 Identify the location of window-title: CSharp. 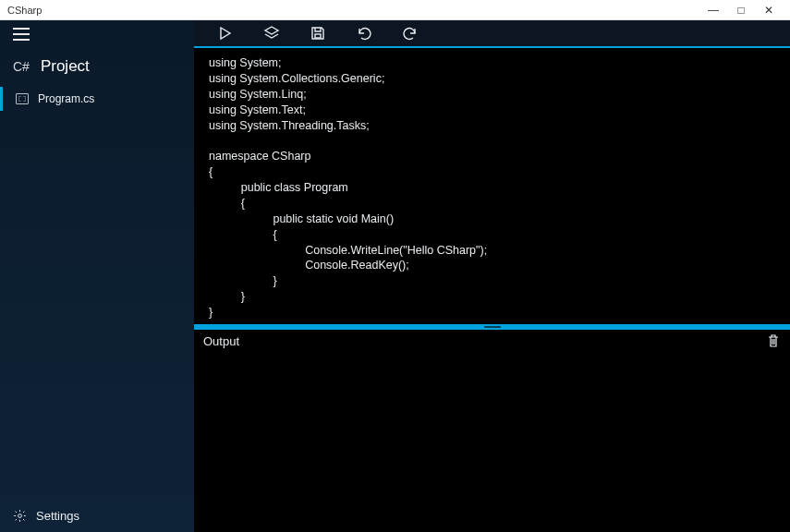
(353, 10).